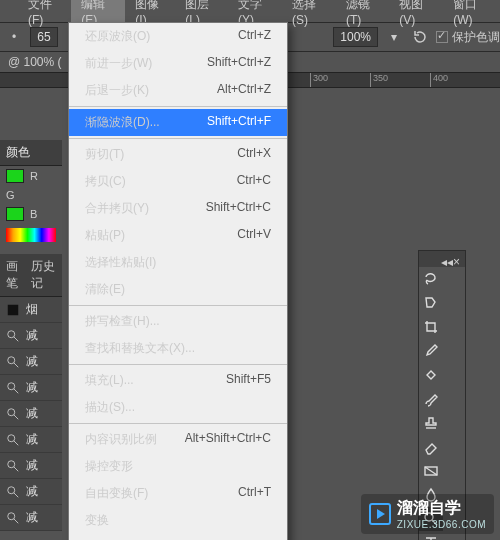  Describe the element at coordinates (439, 80) in the screenshot. I see `ruler-tick: 400` at that location.